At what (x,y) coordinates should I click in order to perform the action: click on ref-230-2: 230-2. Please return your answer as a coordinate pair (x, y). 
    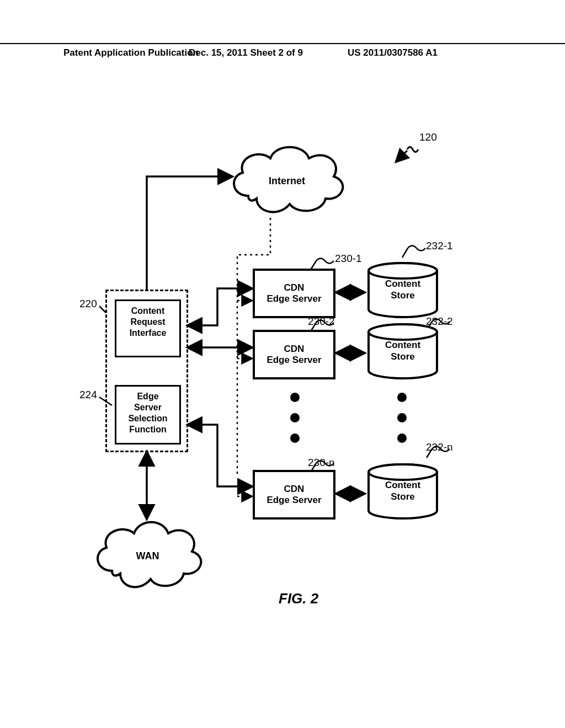
    Looking at the image, I should click on (321, 322).